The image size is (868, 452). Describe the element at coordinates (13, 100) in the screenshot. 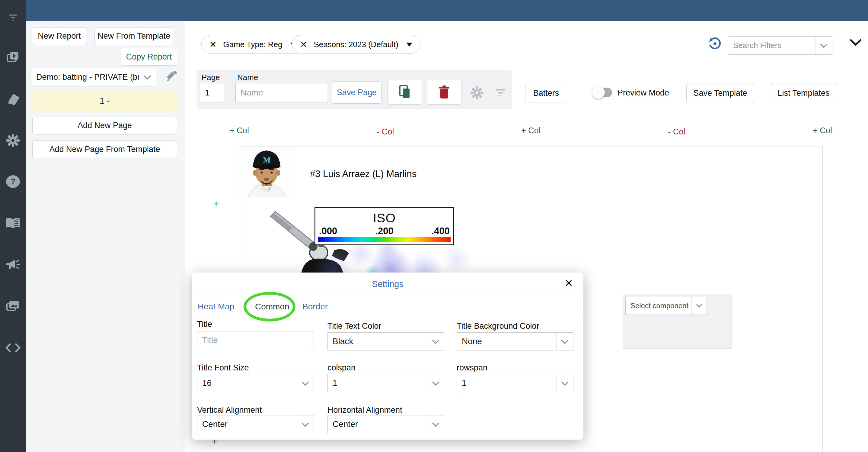

I see `sidebar-item-cards` at that location.